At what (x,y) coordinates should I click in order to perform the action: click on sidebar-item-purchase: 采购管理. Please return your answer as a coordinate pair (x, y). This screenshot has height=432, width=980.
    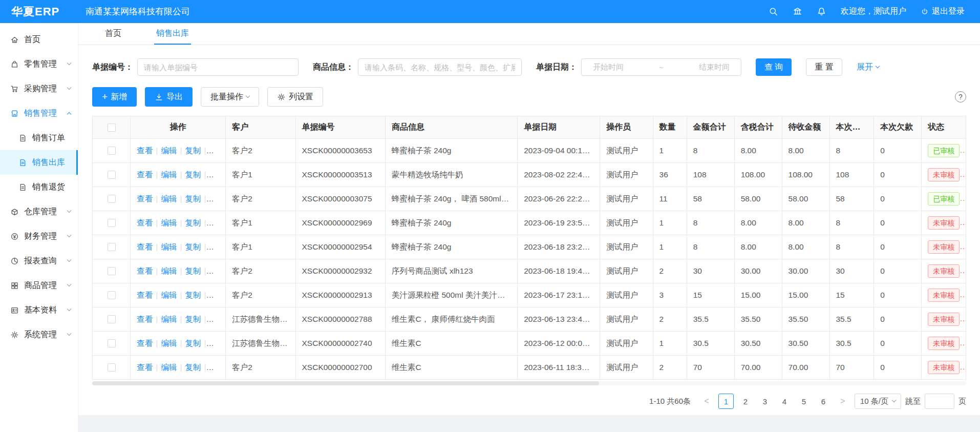
    Looking at the image, I should click on (39, 89).